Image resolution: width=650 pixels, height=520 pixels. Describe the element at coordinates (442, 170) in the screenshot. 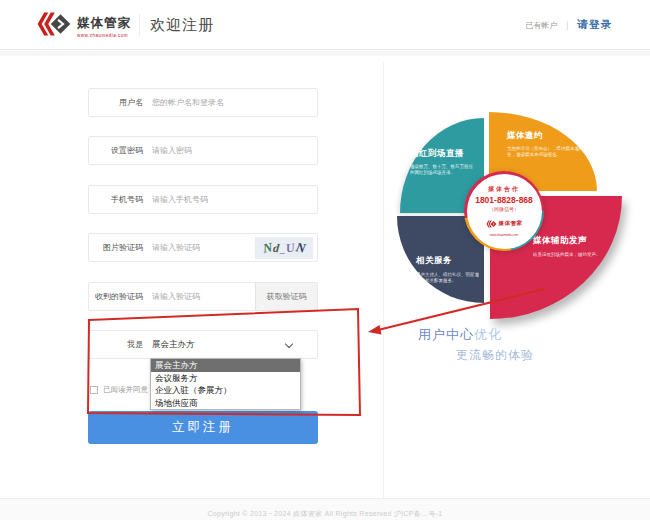

I see `segment-desc: 邀请数万、数十万、数百万粉丝的网红到场现场直播。` at that location.